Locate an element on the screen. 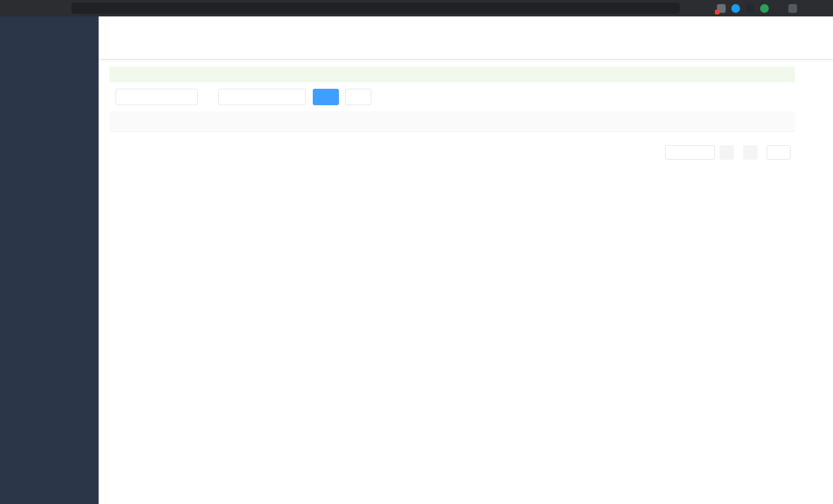 The height and width of the screenshot is (504, 833). pagination is located at coordinates (452, 152).